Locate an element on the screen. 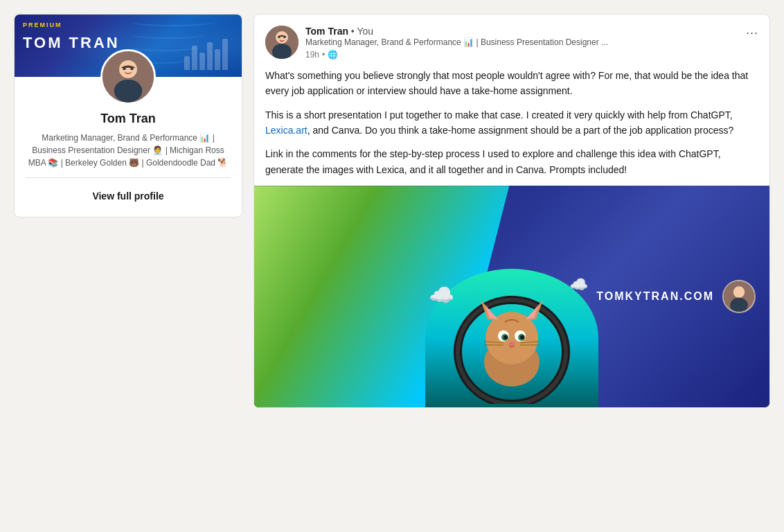 The height and width of the screenshot is (532, 784). profile-divider is located at coordinates (128, 177).